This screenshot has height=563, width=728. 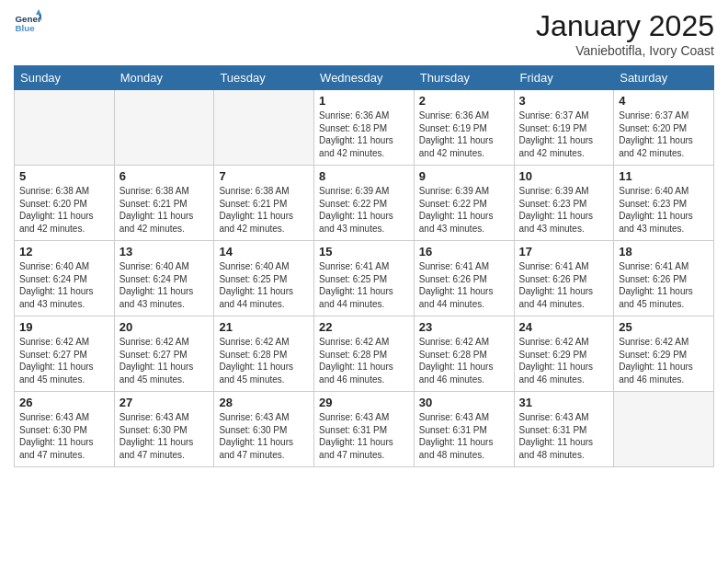 I want to click on title-block: January 2025 Vaniebotifla, Ivory Coast, so click(x=625, y=33).